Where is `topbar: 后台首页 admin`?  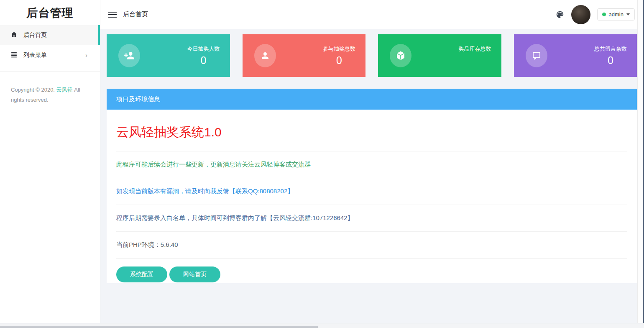
topbar: 后台首页 admin is located at coordinates (372, 15).